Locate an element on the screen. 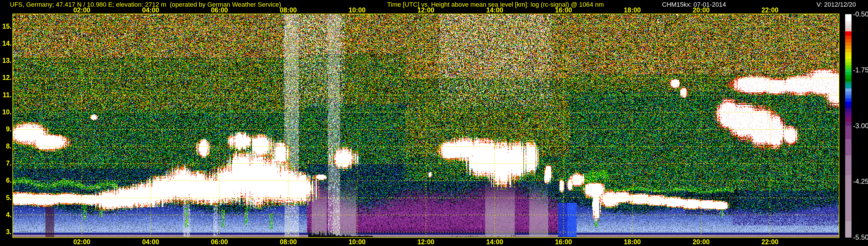  software-version: V: 2012/12/20 is located at coordinates (836, 5).